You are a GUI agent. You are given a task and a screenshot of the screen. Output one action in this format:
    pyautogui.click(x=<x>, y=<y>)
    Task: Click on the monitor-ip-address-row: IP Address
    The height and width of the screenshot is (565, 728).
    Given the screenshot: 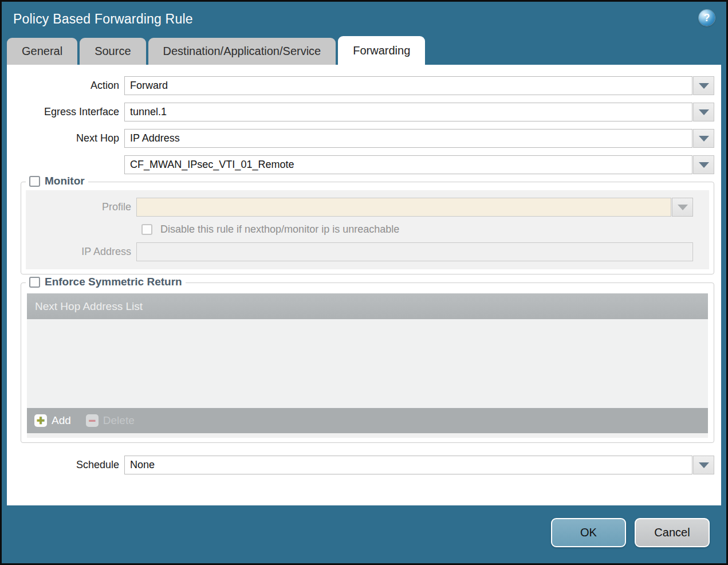 What is the action you would take?
    pyautogui.click(x=368, y=252)
    